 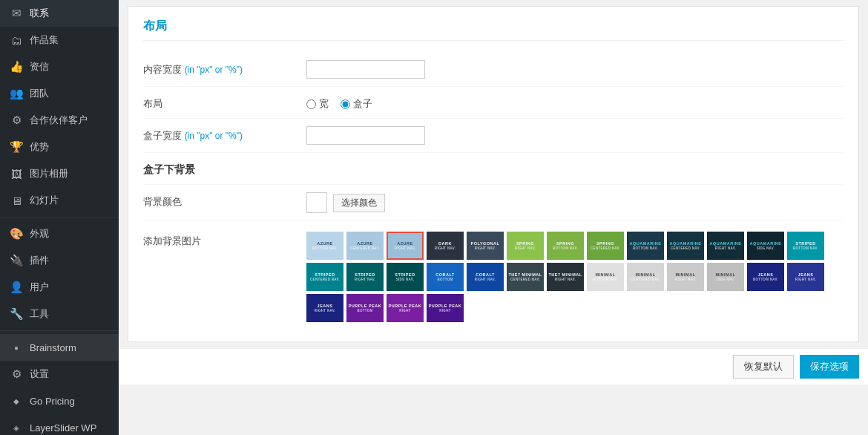 What do you see at coordinates (485, 246) in the screenshot?
I see `bg-thumb-4: POLYGONALright nav.` at bounding box center [485, 246].